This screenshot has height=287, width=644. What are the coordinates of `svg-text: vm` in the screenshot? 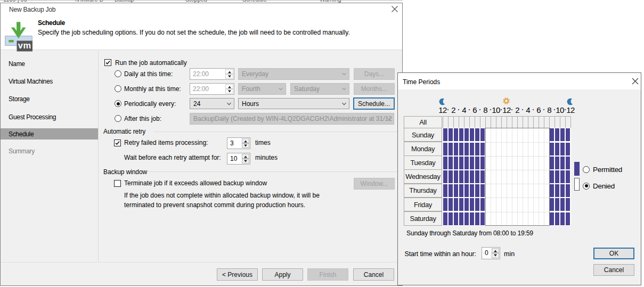 It's located at (25, 45).